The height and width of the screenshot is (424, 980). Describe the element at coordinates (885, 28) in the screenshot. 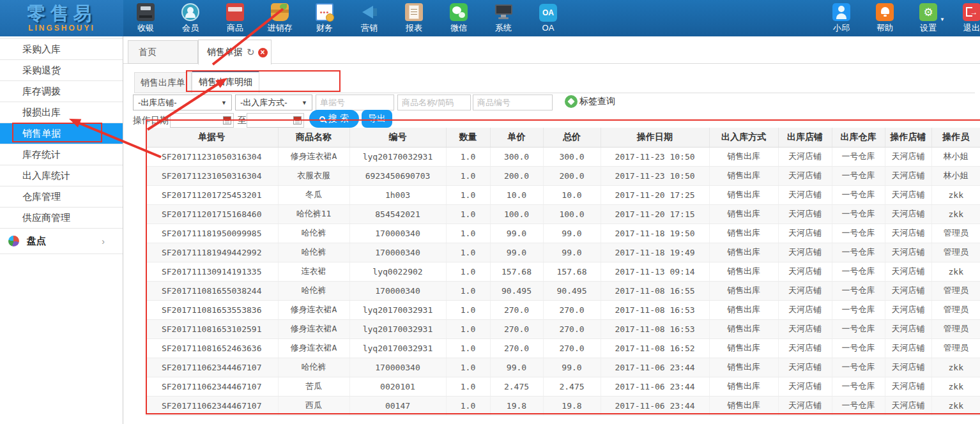

I see `nav-item-label: 帮助` at that location.